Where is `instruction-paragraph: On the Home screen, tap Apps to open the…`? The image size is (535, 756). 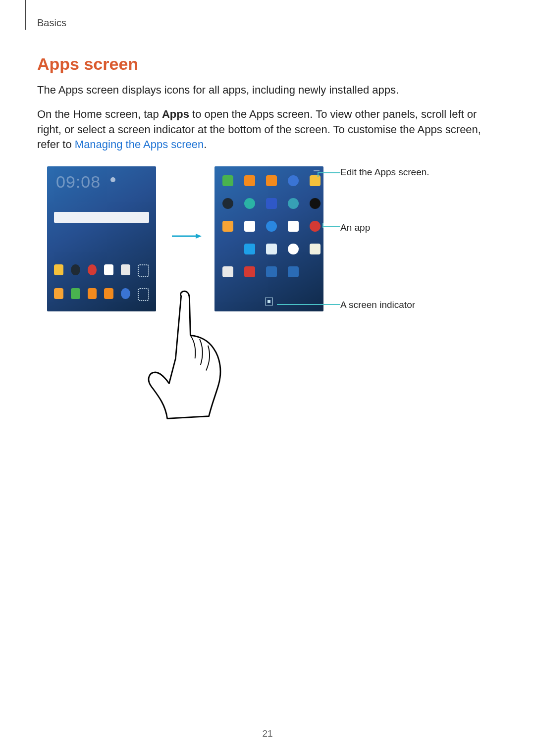 instruction-paragraph: On the Home screen, tap Apps to open the… is located at coordinates (268, 130).